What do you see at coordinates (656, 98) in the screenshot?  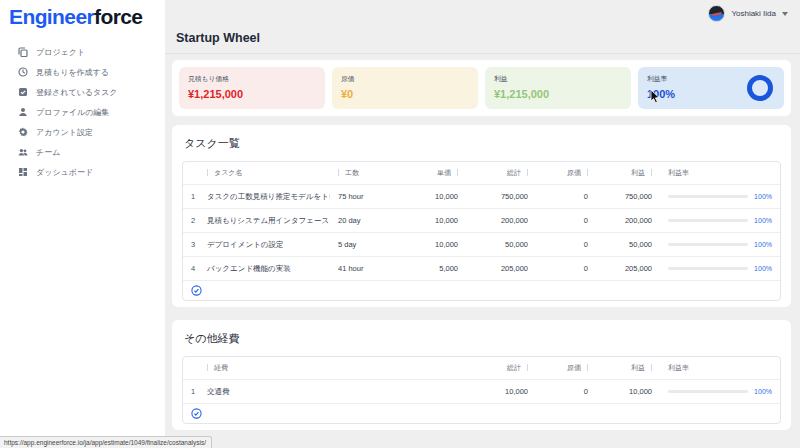 I see `mouse-cursor` at bounding box center [656, 98].